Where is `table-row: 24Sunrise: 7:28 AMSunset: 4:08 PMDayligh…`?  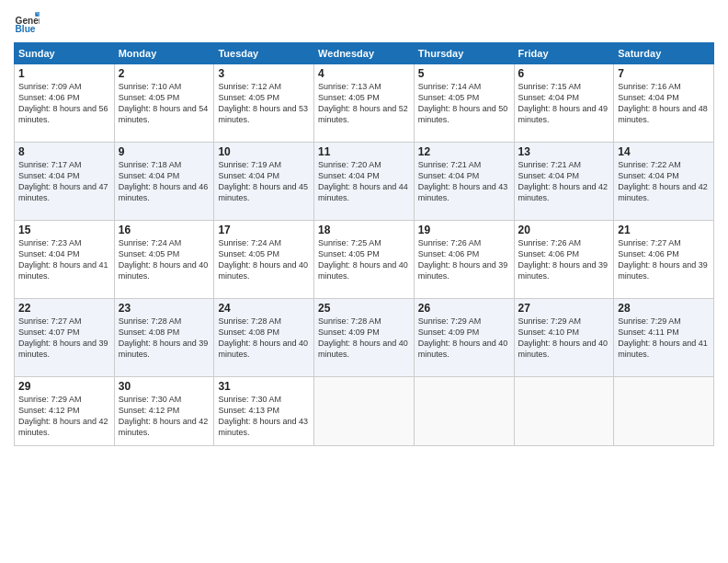 table-row: 24Sunrise: 7:28 AMSunset: 4:08 PMDayligh… is located at coordinates (265, 339).